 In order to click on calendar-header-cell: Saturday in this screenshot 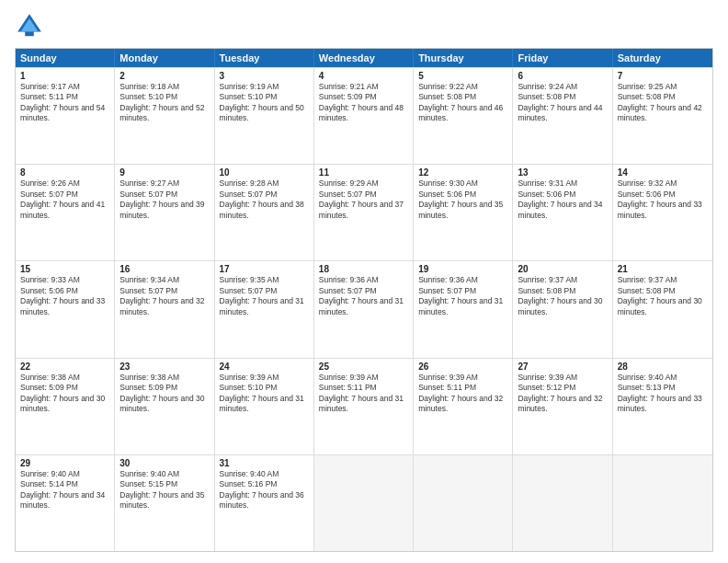, I will do `click(663, 58)`.